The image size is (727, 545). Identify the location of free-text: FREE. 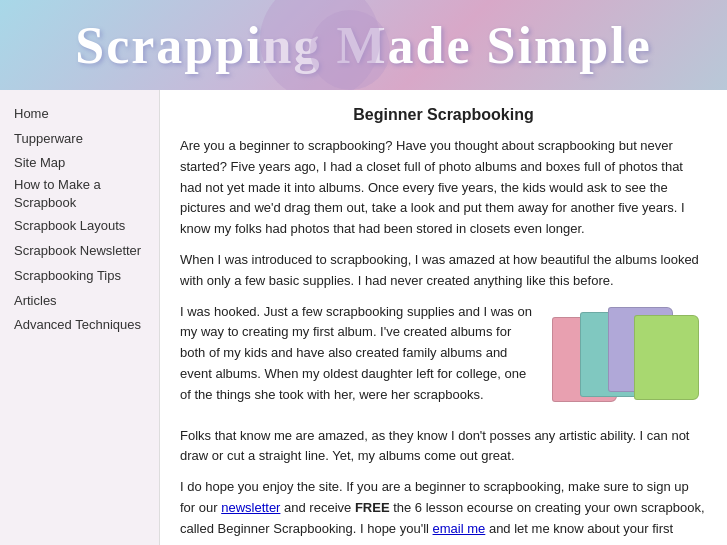
(372, 508).